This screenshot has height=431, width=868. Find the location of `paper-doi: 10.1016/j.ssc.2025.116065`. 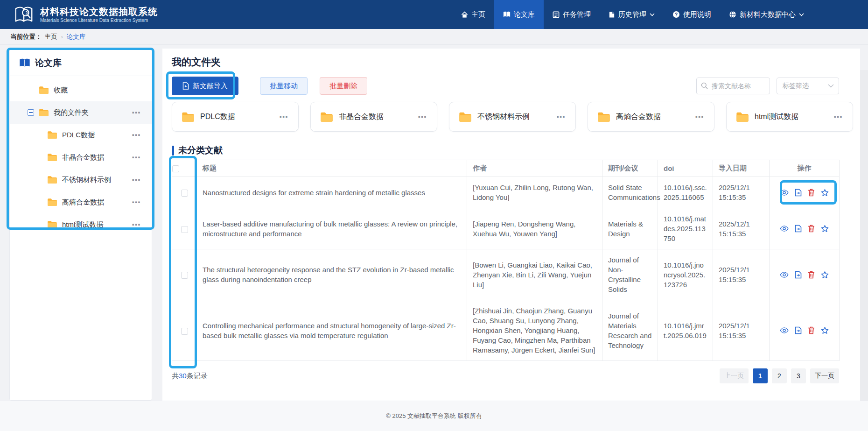

paper-doi: 10.1016/j.ssc.2025.116065 is located at coordinates (686, 192).